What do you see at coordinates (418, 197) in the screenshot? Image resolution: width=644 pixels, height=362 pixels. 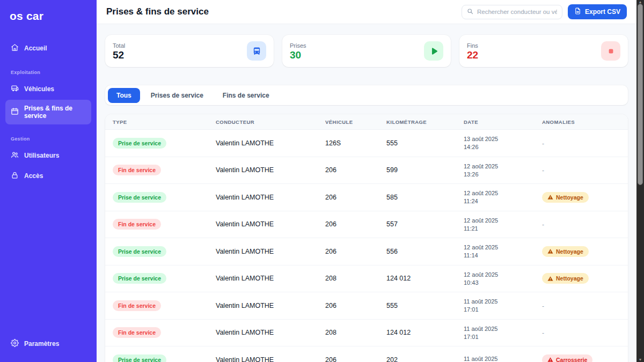 I see `kilometrage-cell: 585` at bounding box center [418, 197].